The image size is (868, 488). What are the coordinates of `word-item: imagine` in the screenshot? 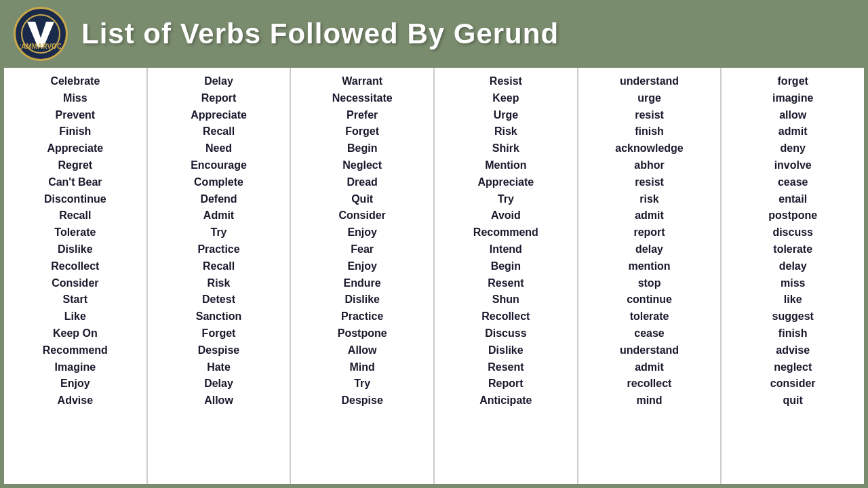 It's located at (793, 99).